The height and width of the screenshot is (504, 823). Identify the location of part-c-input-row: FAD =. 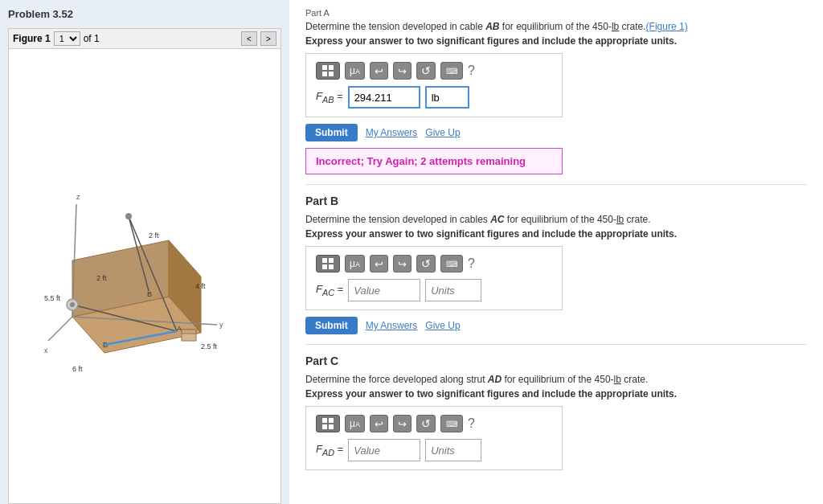
(434, 450).